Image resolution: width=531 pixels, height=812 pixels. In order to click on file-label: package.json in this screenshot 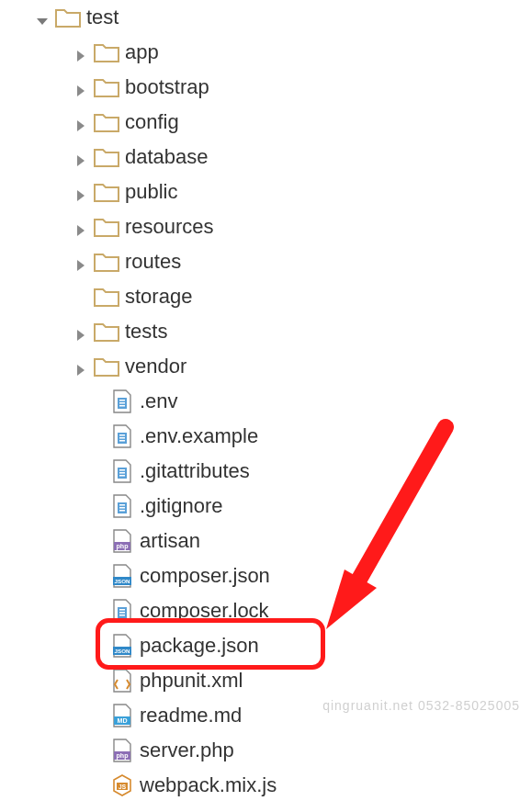, I will do `click(199, 646)`.